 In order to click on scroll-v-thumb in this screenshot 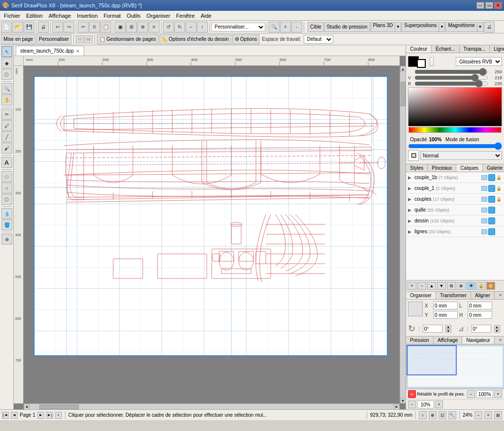, I will do `click(403, 94)`.